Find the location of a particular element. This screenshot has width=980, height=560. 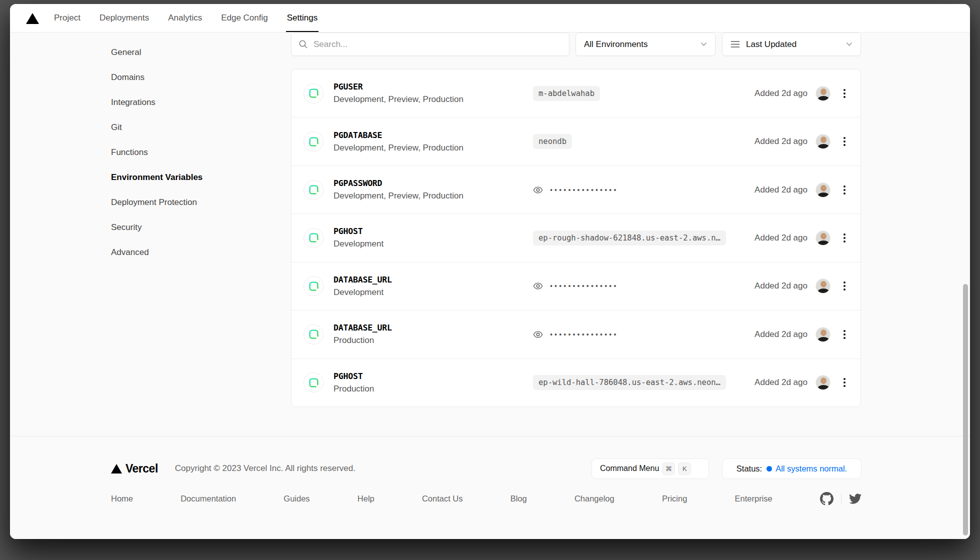

sidebar-item-label: Integrations is located at coordinates (133, 102).